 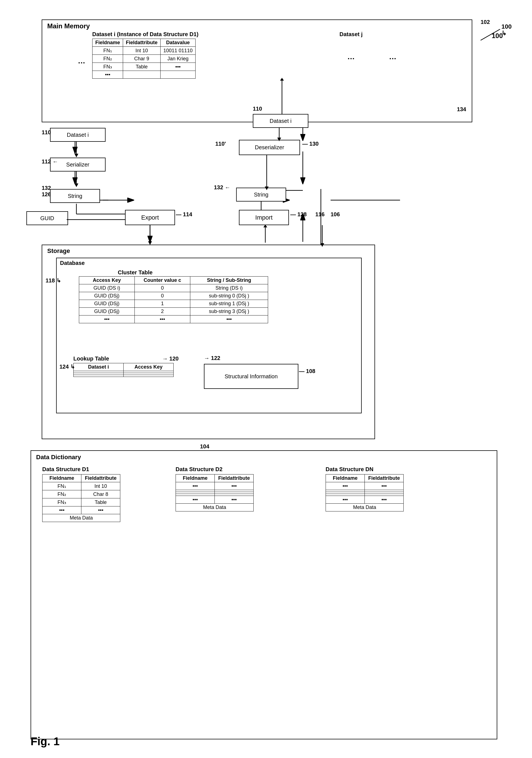 What do you see at coordinates (393, 59) in the screenshot?
I see `dots-dsj-2: ▪▪▪` at bounding box center [393, 59].